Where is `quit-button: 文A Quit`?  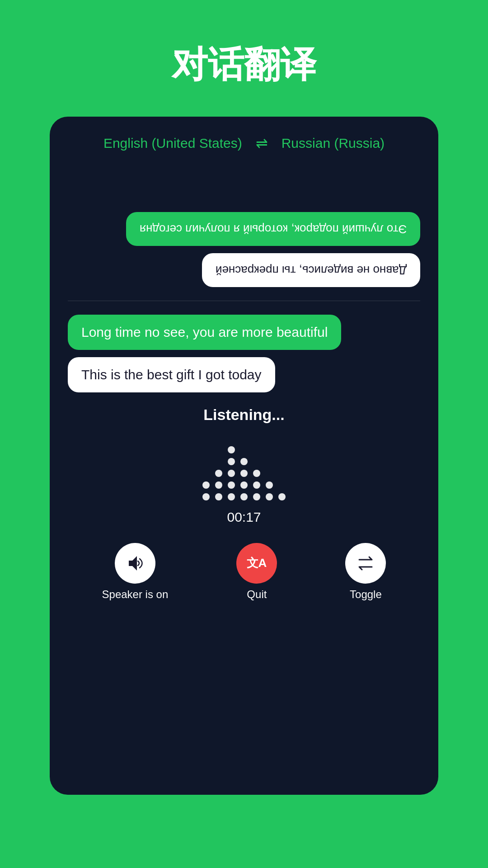
quit-button: 文A Quit is located at coordinates (257, 572).